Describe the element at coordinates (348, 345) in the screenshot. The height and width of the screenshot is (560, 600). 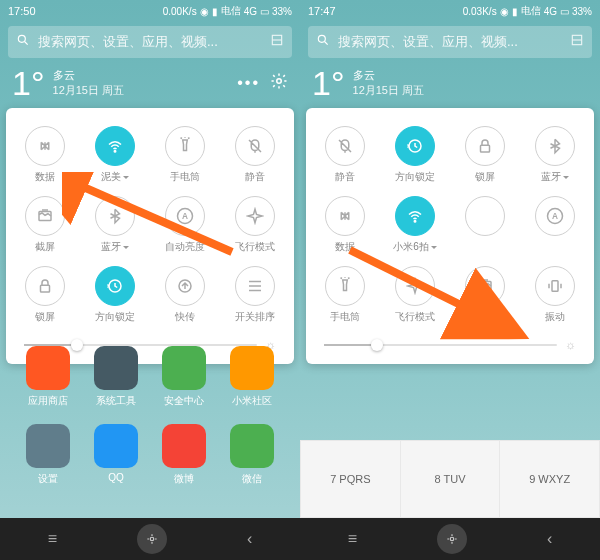
I see `slider-fill` at that location.